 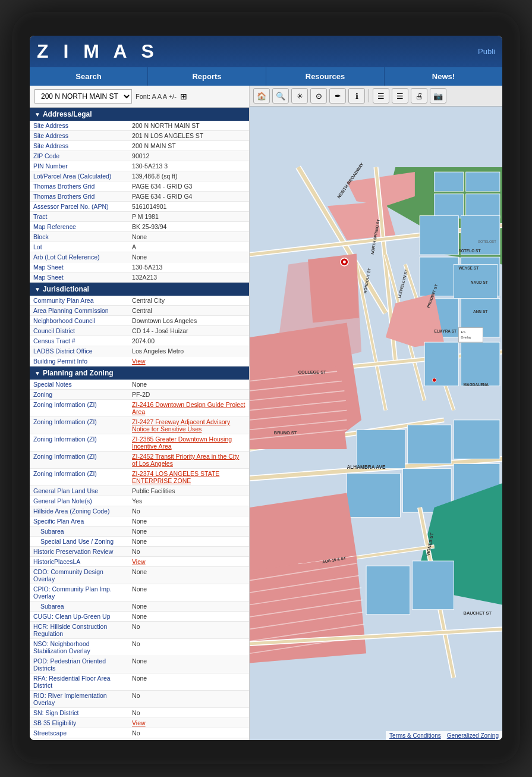 What do you see at coordinates (139, 723) in the screenshot?
I see `table-row: SB 35 EligibilityView` at bounding box center [139, 723].